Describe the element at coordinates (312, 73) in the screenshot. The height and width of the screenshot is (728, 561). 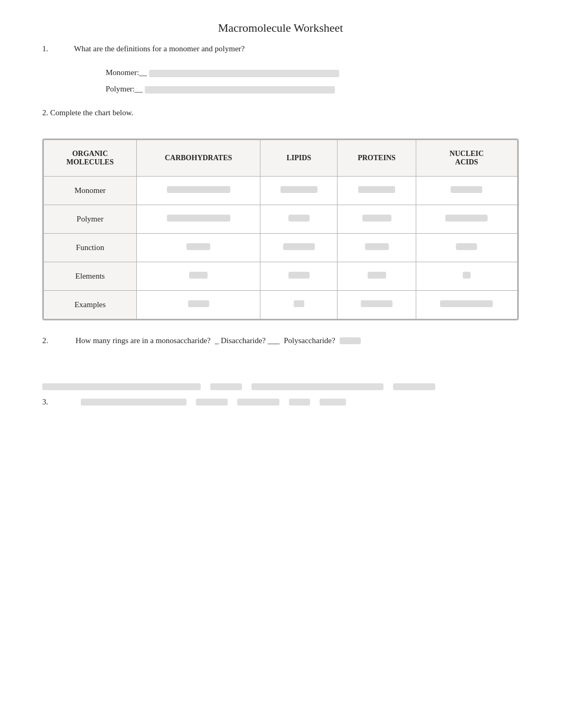
I see `monomer-row: Monomer:__` at that location.